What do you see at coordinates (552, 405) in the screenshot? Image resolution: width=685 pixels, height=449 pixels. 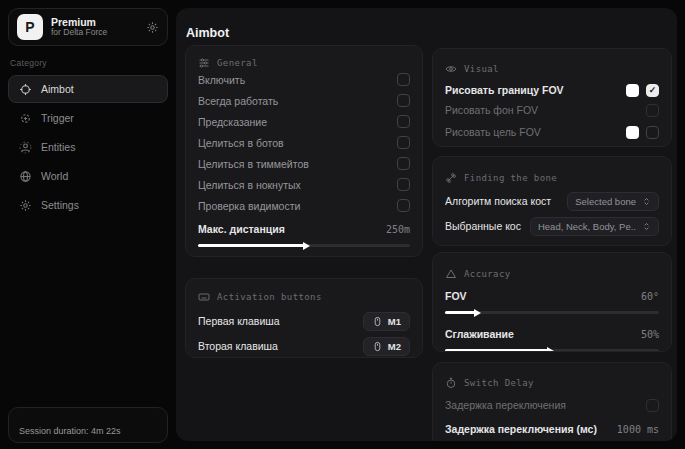 I see `toggle-row: Задержка переключения` at bounding box center [552, 405].